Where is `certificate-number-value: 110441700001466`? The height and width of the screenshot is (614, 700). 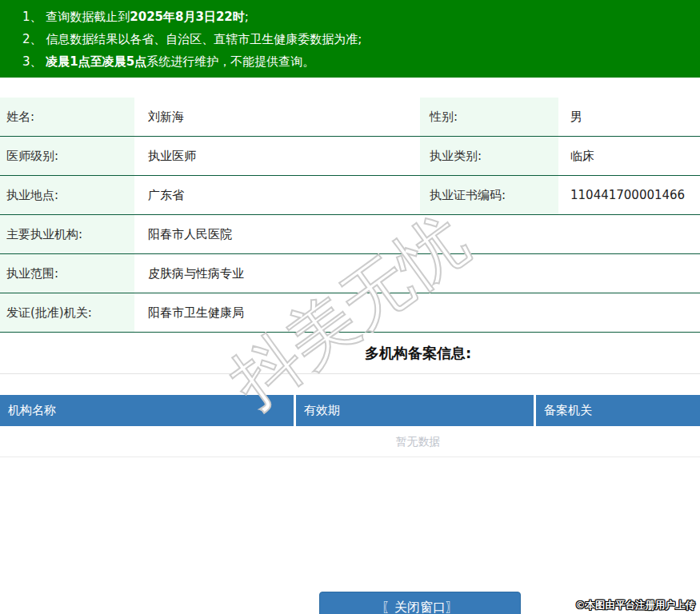
certificate-number-value: 110441700001466 is located at coordinates (632, 195).